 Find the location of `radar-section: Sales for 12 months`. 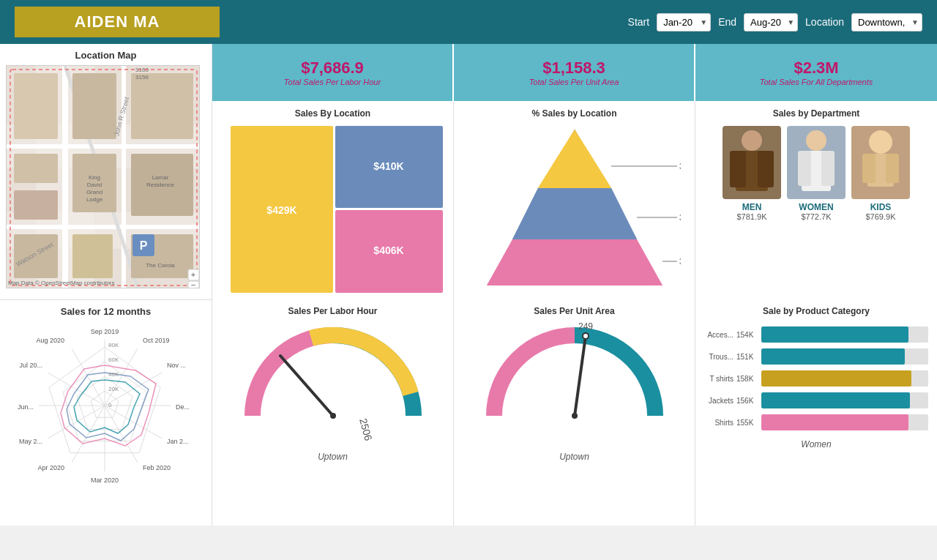

radar-section: Sales for 12 months is located at coordinates (105, 413).